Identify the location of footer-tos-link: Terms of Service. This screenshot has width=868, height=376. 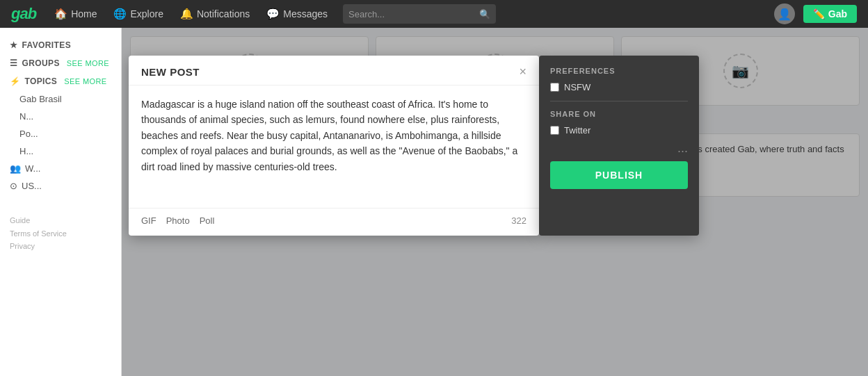
(38, 234).